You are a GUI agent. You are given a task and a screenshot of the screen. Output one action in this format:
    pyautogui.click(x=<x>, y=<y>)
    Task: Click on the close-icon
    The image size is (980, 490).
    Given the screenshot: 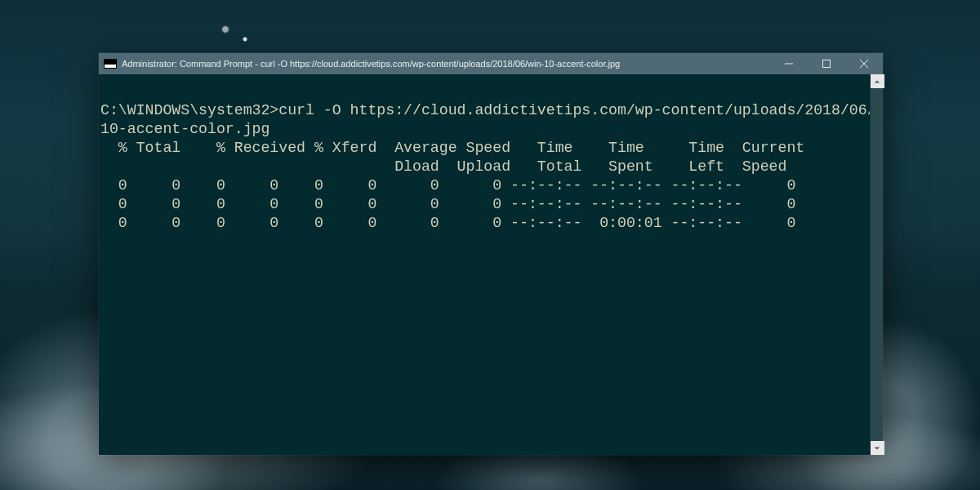 What is the action you would take?
    pyautogui.click(x=864, y=64)
    